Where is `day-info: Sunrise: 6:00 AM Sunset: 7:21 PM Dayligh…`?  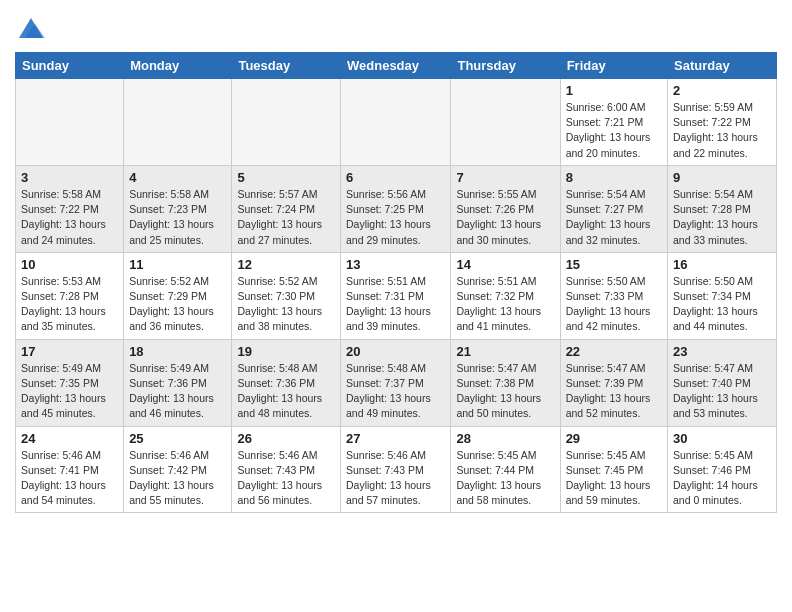 day-info: Sunrise: 6:00 AM Sunset: 7:21 PM Dayligh… is located at coordinates (614, 130).